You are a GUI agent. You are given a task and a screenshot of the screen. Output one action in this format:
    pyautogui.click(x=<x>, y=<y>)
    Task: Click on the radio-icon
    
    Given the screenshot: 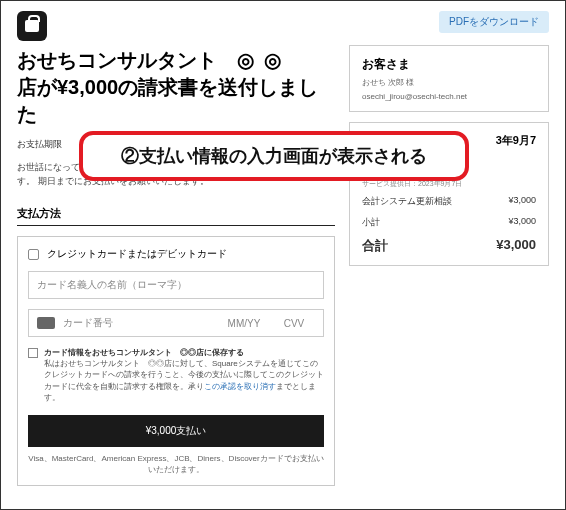 What is the action you would take?
    pyautogui.click(x=34, y=254)
    